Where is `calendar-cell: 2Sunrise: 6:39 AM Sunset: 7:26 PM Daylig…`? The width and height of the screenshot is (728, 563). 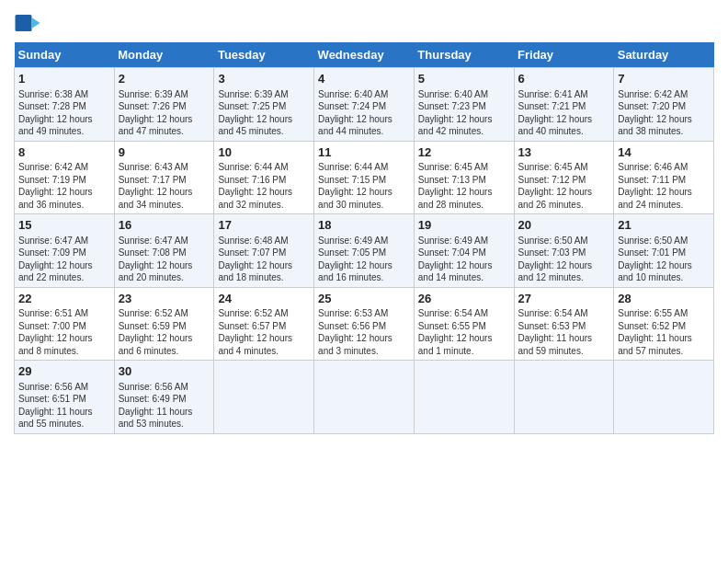
calendar-cell: 2Sunrise: 6:39 AM Sunset: 7:26 PM Daylig… is located at coordinates (164, 105).